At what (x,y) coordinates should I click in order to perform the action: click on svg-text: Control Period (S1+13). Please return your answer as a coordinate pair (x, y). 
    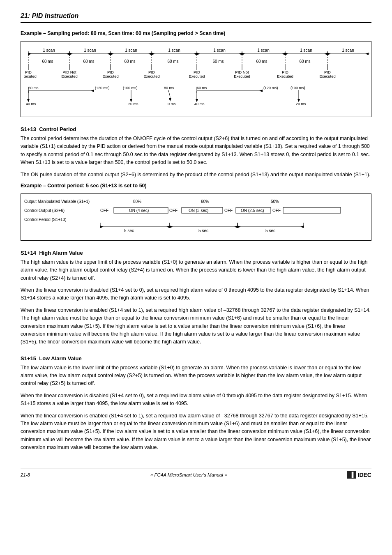
    Looking at the image, I should click on (45, 219).